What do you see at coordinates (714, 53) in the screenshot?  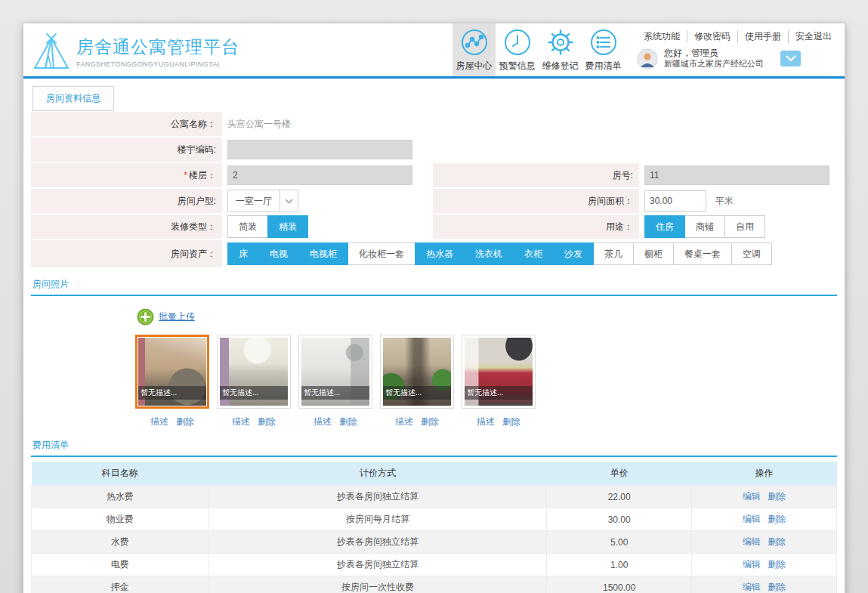 I see `user-greeting: 您好，管理员` at bounding box center [714, 53].